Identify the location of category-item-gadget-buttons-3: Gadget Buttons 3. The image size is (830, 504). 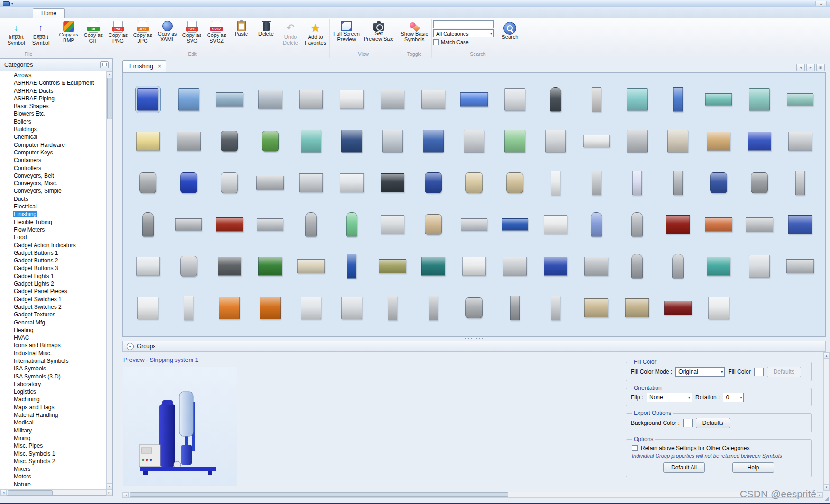
(53, 268).